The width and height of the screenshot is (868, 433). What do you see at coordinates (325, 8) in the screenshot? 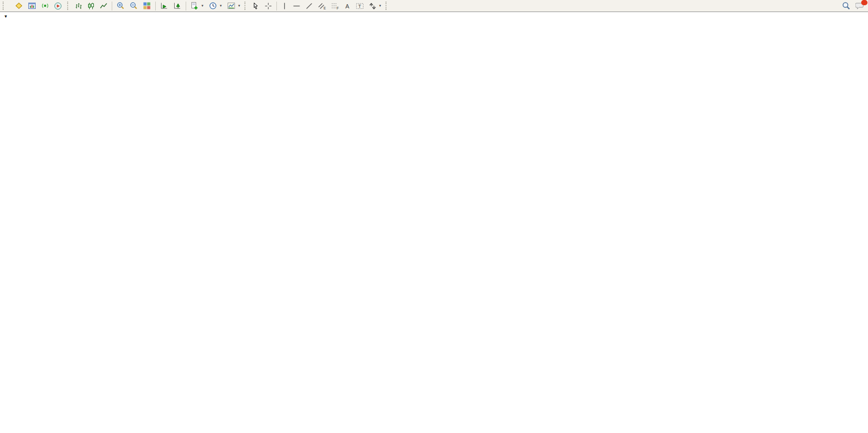
I see `svg-text: E` at bounding box center [325, 8].